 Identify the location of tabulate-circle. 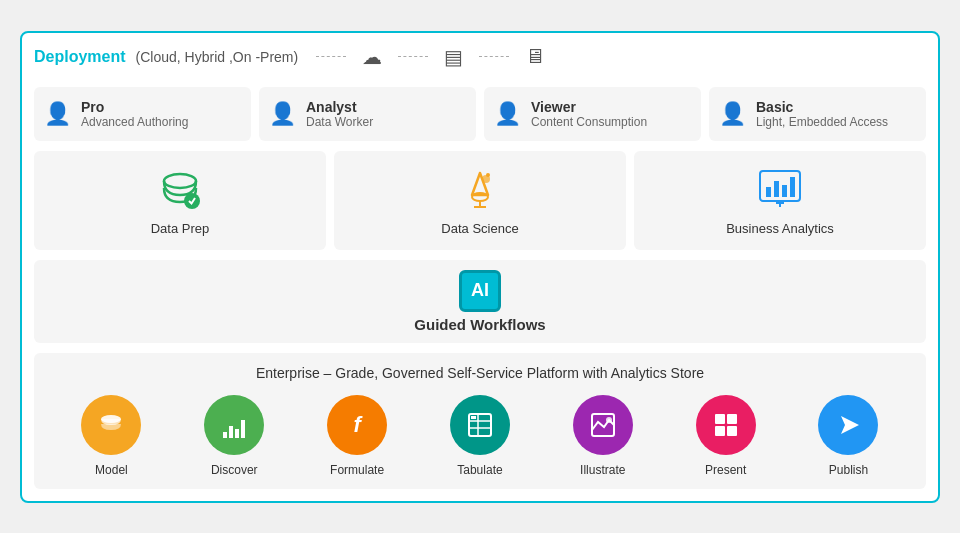
(480, 425).